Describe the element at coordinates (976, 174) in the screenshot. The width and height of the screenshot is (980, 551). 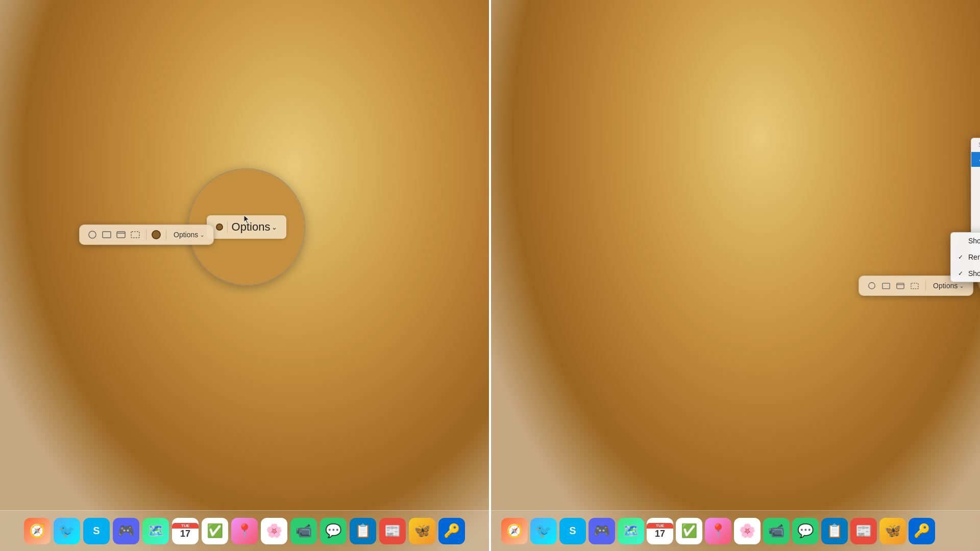
I see `dropdown-item-documents: Documents` at that location.